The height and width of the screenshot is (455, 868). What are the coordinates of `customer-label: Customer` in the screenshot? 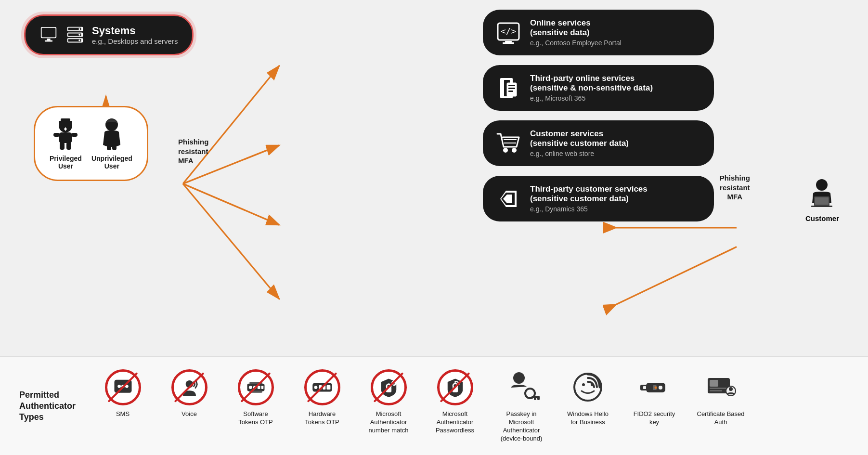 It's located at (822, 219).